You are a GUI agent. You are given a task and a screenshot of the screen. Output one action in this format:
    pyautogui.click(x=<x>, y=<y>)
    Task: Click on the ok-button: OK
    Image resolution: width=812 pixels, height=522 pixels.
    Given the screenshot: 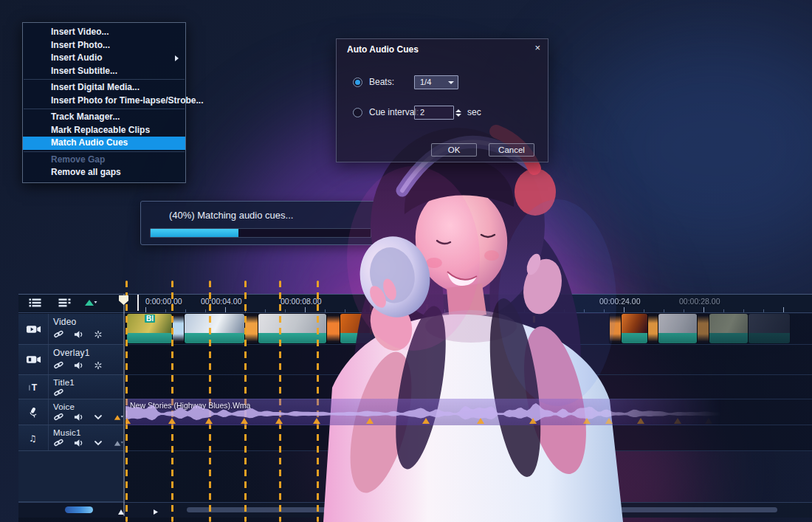 What is the action you would take?
    pyautogui.click(x=454, y=150)
    